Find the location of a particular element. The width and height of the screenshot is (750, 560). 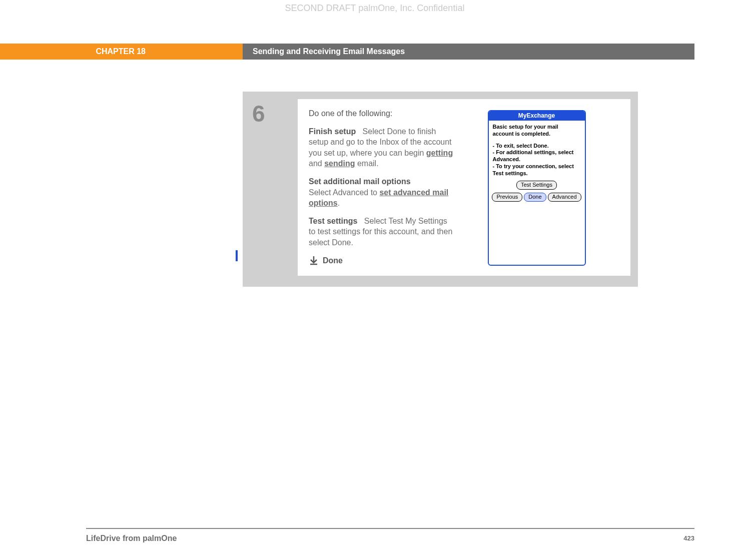

palm-button-row-2: Previous Done Advanced is located at coordinates (537, 197).